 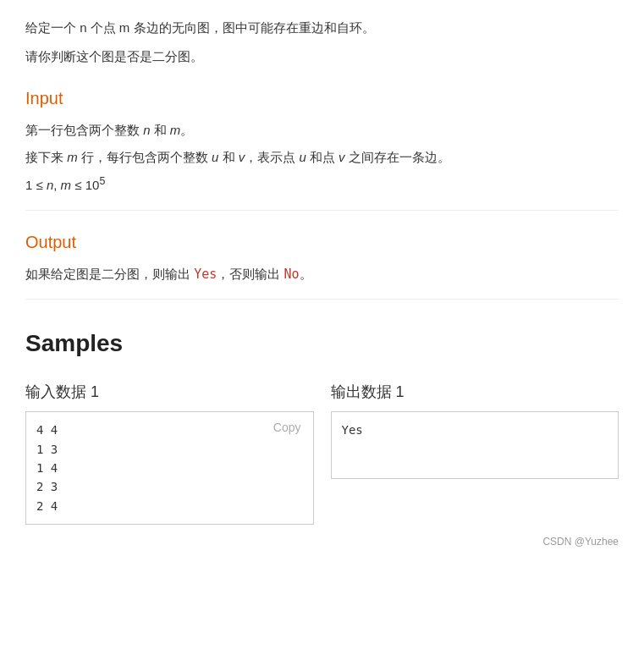 What do you see at coordinates (322, 242) in the screenshot?
I see `output-section-title: Output` at bounding box center [322, 242].